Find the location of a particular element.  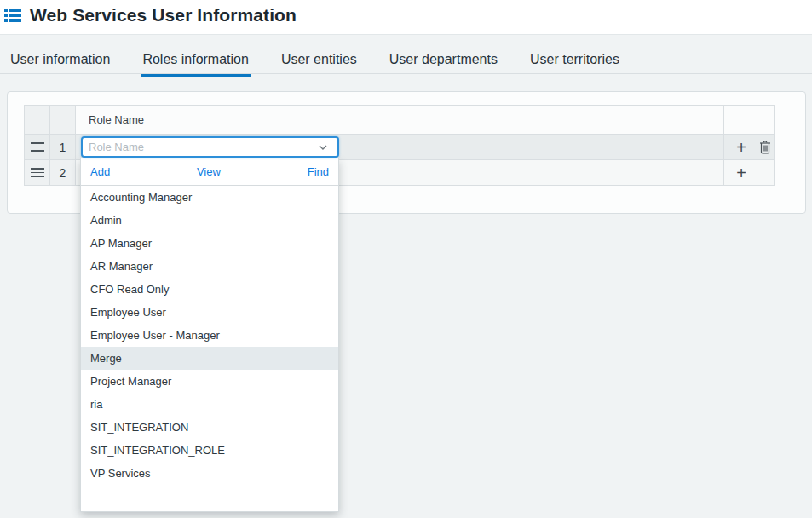

dropdown-item-ria: ria is located at coordinates (210, 404).